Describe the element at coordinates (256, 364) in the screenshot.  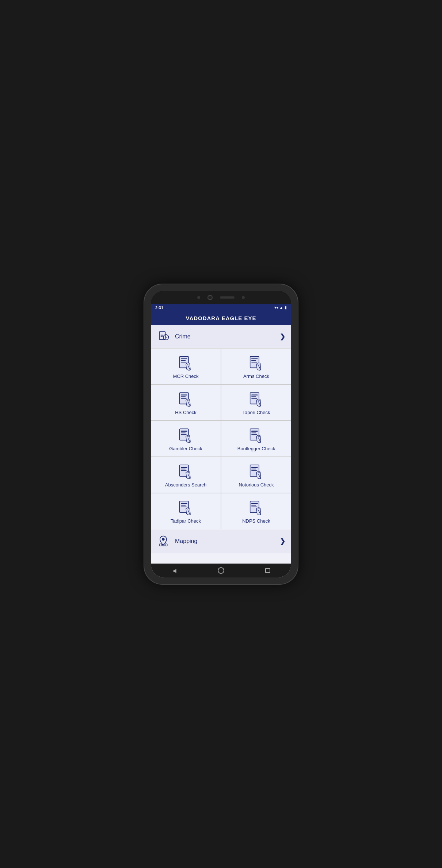
I see `arms-check-icon` at that location.